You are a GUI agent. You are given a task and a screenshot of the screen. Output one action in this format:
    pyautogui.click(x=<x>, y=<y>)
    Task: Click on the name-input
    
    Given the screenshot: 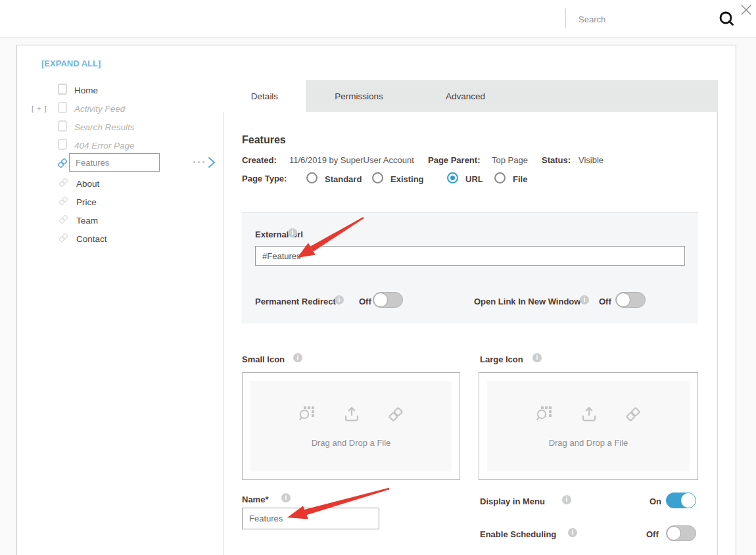 What is the action you would take?
    pyautogui.click(x=310, y=518)
    